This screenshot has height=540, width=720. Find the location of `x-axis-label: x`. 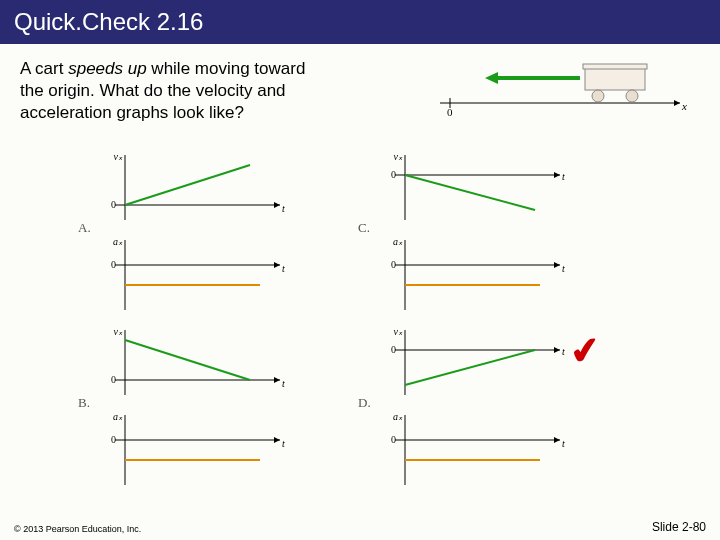

x-axis-label: x is located at coordinates (684, 106).